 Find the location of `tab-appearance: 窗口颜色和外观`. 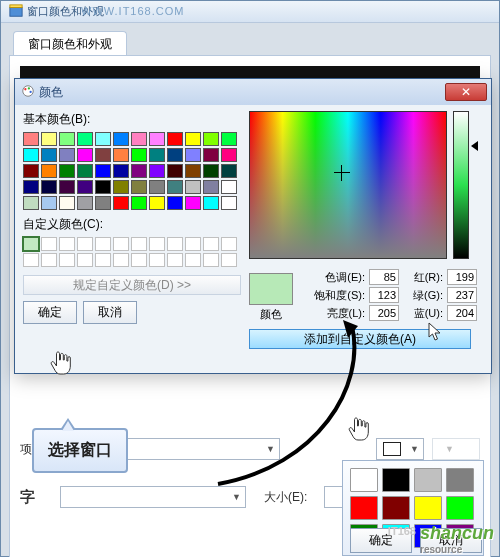

tab-appearance: 窗口颜色和外观 is located at coordinates (70, 43).